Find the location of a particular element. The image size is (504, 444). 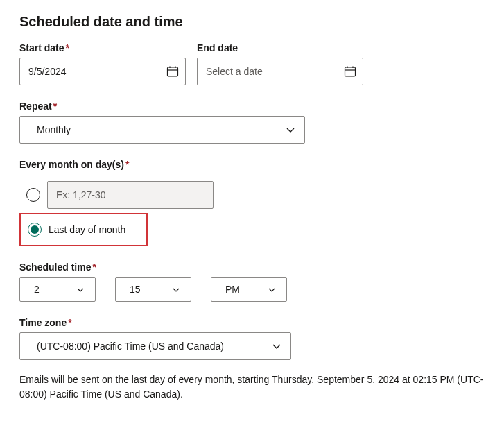

repeat-select: Monthly is located at coordinates (162, 130).